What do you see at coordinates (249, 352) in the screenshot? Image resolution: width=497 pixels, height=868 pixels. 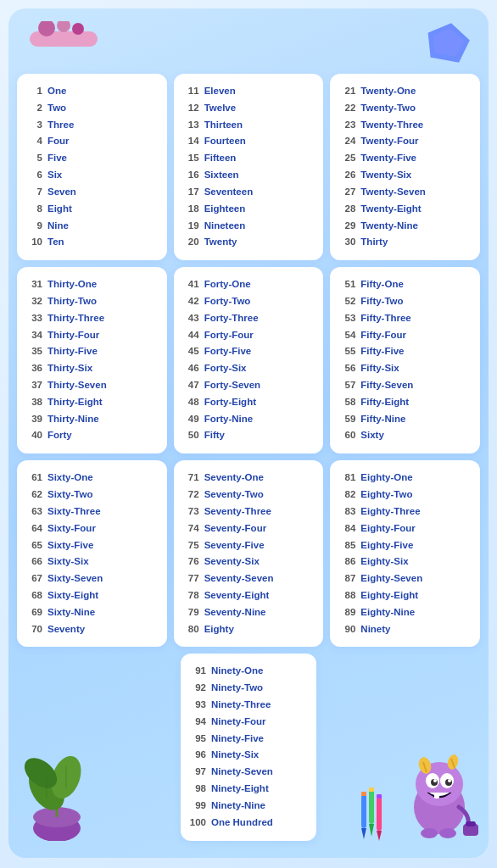 I see `number-row: 45Forty-Five` at bounding box center [249, 352].